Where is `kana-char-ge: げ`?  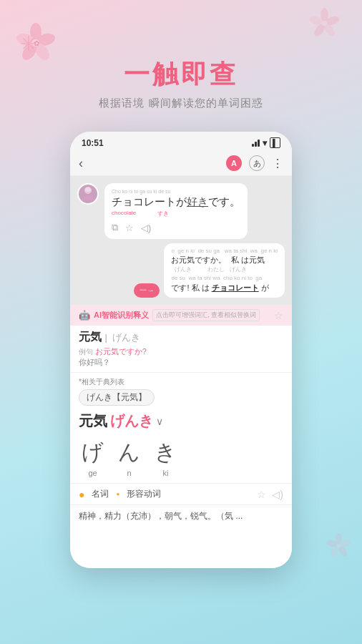 kana-char-ge: げ is located at coordinates (93, 452).